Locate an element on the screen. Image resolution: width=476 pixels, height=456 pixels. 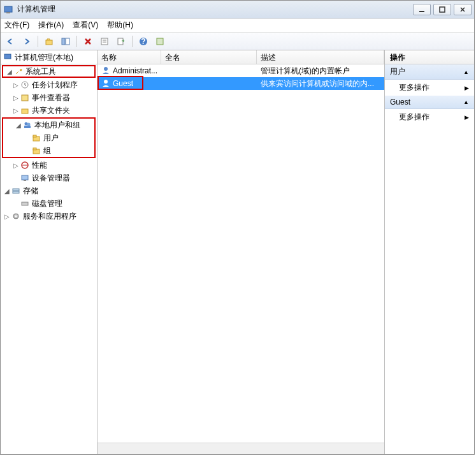
actions-more-2: 更多操作 ▶ is located at coordinates (429, 117).